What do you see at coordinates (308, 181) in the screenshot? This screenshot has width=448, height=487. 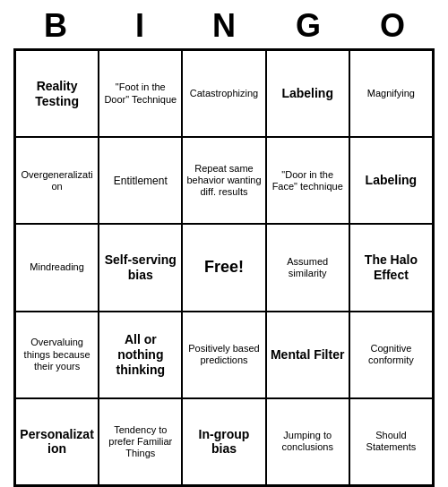 I see `bingo-cell-8: "Door in the Face" technique` at bounding box center [308, 181].